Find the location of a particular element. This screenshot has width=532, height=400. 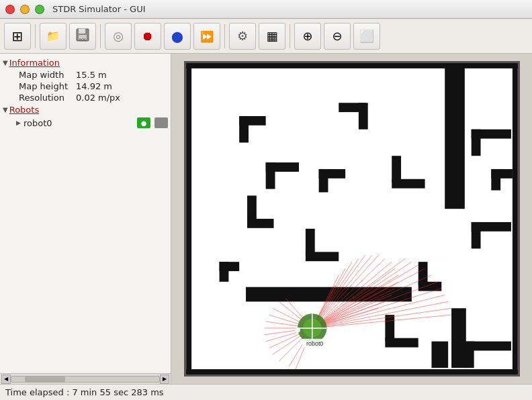

open-button: 📁 is located at coordinates (53, 36).